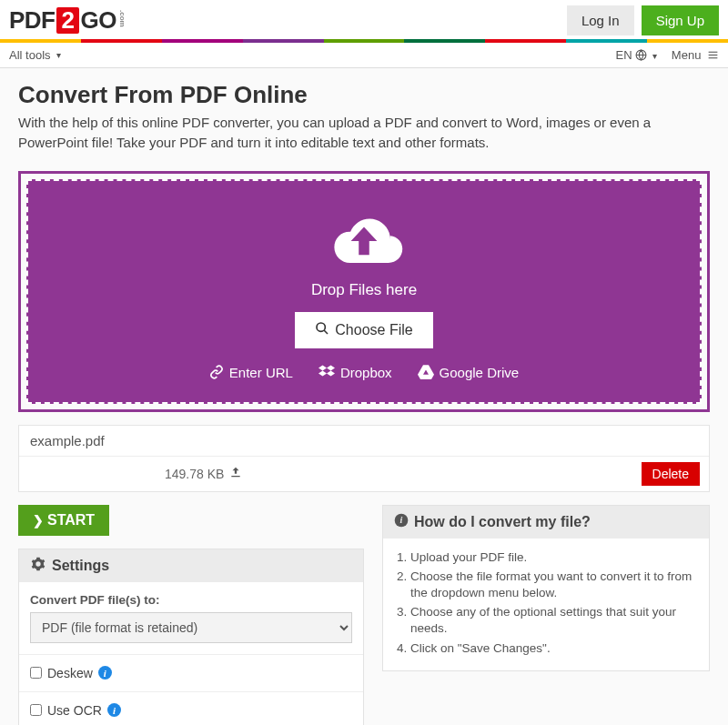  I want to click on google-drive-link: Google Drive, so click(469, 373).